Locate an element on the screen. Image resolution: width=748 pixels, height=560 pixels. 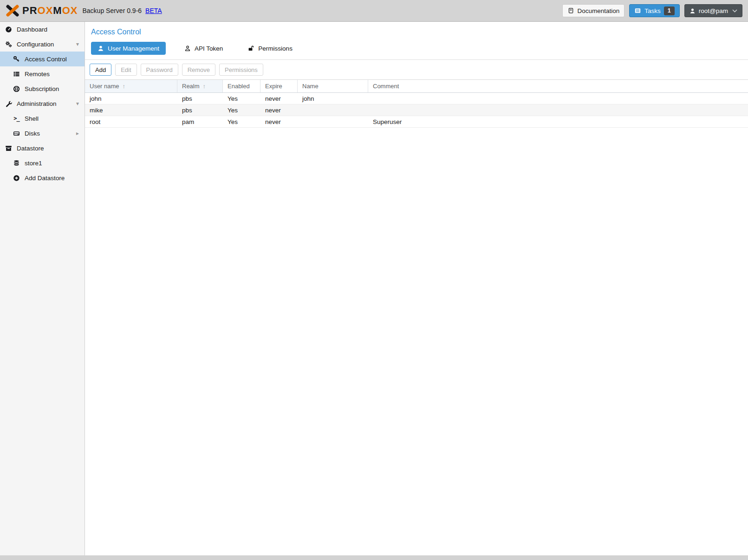
table-row-root: root pam Yes never Superuser is located at coordinates (416, 122).